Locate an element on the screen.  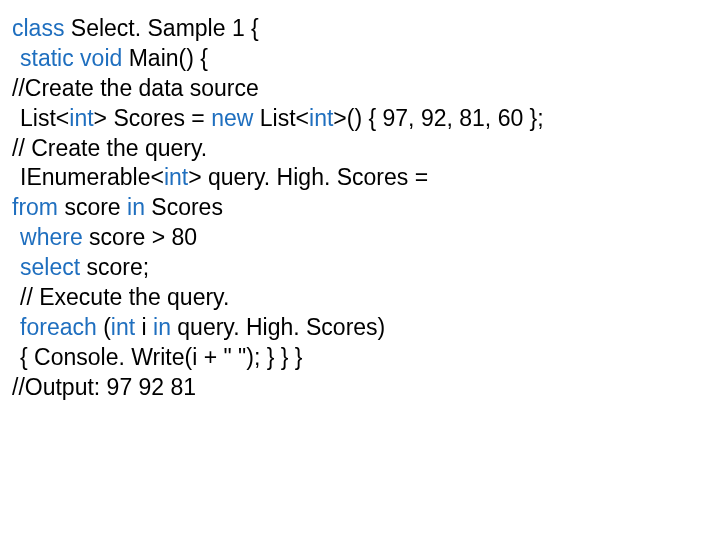
code-line: where score > 80 is located at coordinates (360, 238).